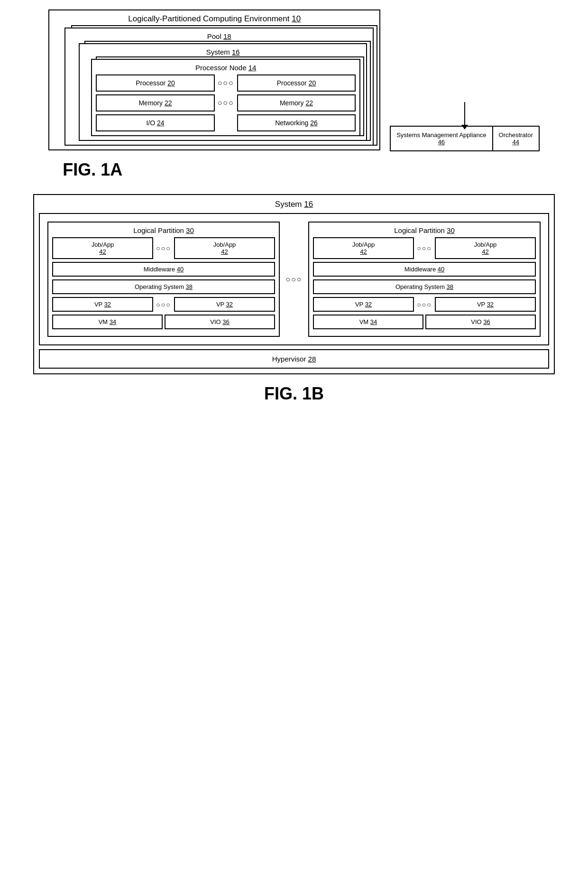  Describe the element at coordinates (465, 139) in the screenshot. I see `mgmt-box: Systems Management Appliance46 Orchestra…` at that location.